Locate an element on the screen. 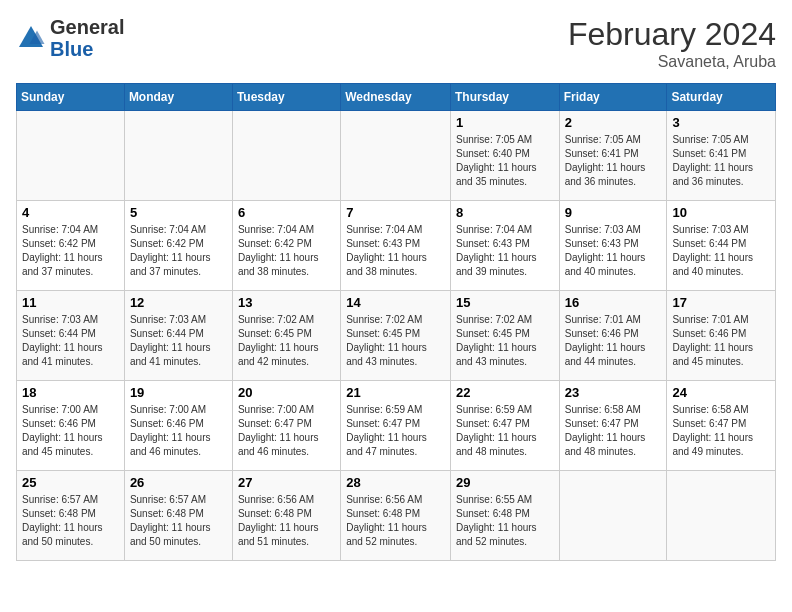  day-number: 8 is located at coordinates (505, 212).